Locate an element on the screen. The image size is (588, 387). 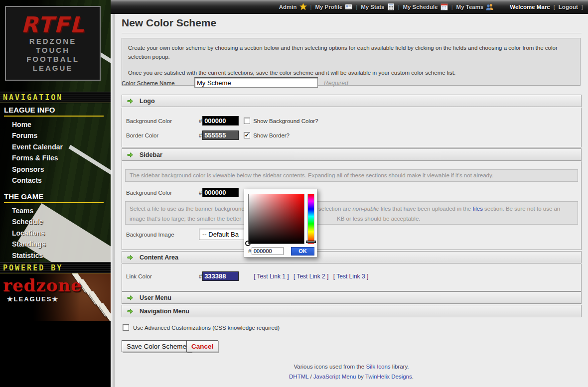
logo-border-color-swatch is located at coordinates (220, 135).